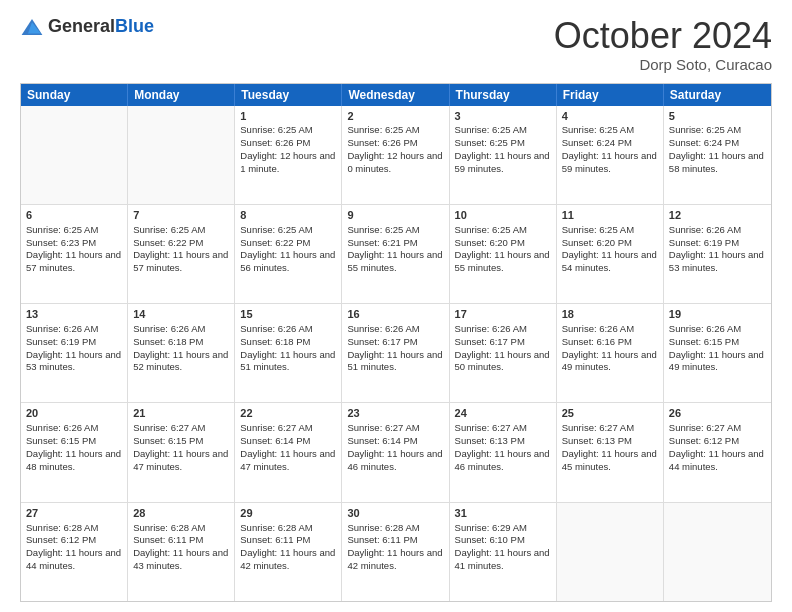 Image resolution: width=792 pixels, height=612 pixels. What do you see at coordinates (101, 26) in the screenshot?
I see `logo-text: GeneralBlue` at bounding box center [101, 26].